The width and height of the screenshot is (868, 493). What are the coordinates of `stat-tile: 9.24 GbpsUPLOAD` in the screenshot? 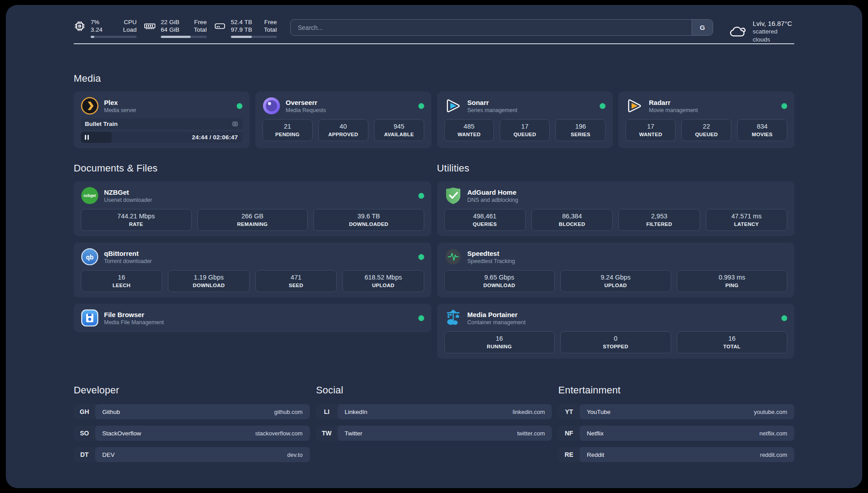 It's located at (616, 281).